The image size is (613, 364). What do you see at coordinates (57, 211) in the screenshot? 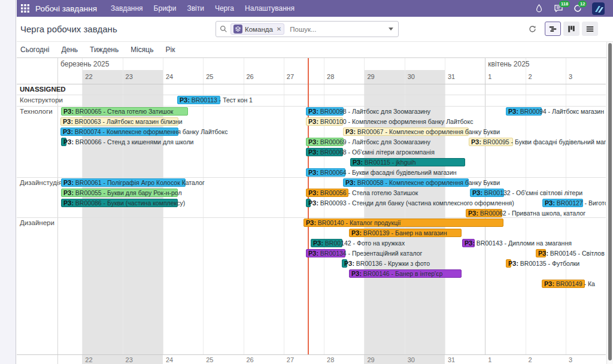
I see `label-column-border` at bounding box center [57, 211].